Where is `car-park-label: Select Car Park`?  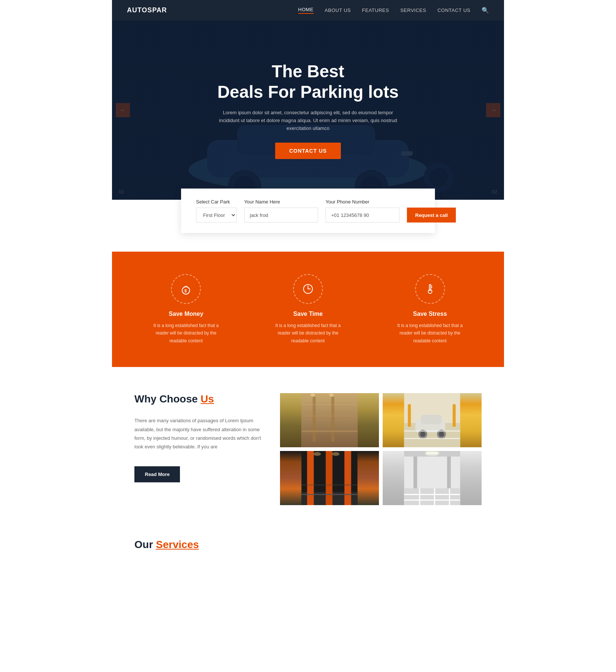
car-park-label: Select Car Park is located at coordinates (217, 202).